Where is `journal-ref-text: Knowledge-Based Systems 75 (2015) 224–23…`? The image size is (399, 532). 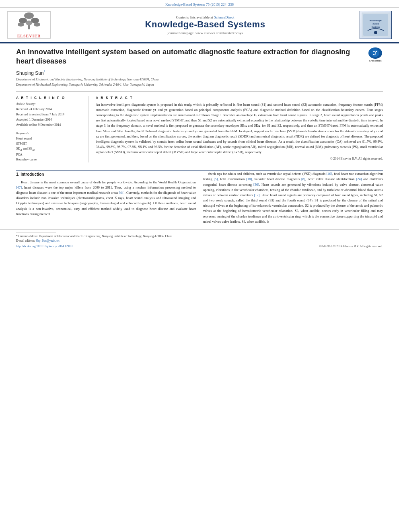
journal-ref-text: Knowledge-Based Systems 75 (2015) 224–23… is located at coordinates (200, 4).